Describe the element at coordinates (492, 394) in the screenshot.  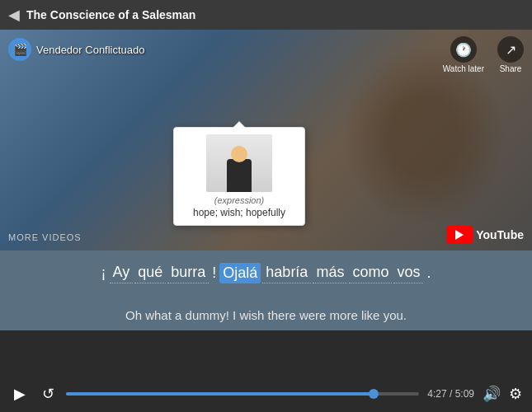
I see `volume-button: 🔊` at that location.